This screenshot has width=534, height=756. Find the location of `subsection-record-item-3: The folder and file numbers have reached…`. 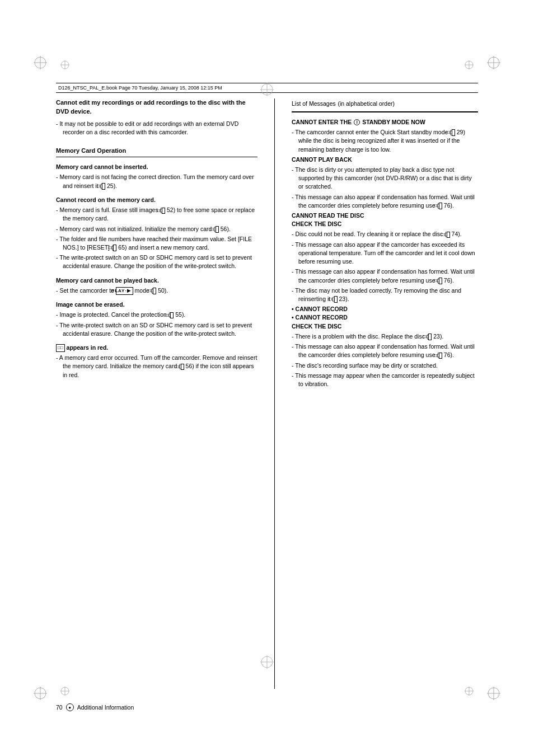

subsection-record-item-3: The folder and file numbers have reached… is located at coordinates (157, 243).